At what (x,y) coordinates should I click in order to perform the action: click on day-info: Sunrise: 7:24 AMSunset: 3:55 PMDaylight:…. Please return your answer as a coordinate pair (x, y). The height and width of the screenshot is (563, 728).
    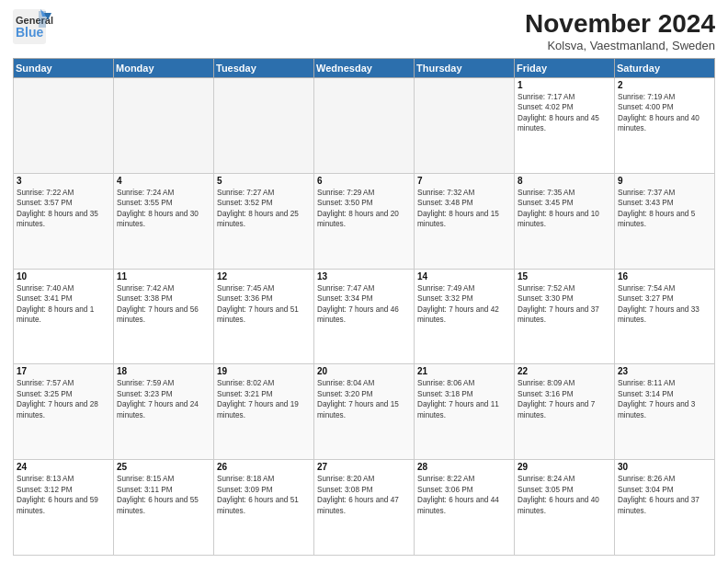
    Looking at the image, I should click on (164, 209).